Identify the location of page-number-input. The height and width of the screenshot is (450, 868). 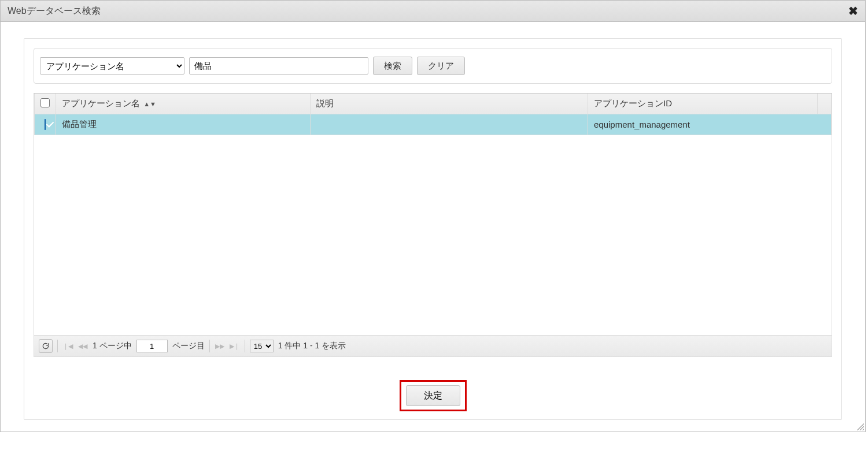
(152, 346).